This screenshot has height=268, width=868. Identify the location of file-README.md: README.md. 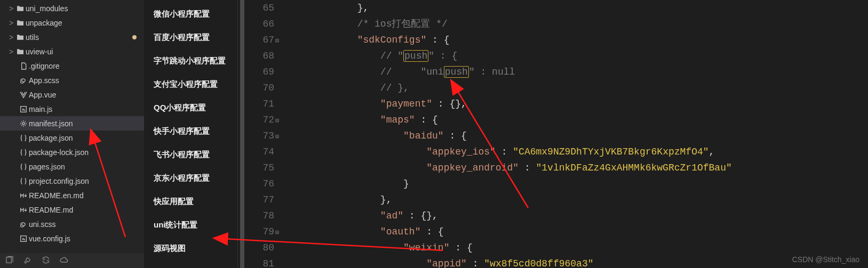
(72, 210).